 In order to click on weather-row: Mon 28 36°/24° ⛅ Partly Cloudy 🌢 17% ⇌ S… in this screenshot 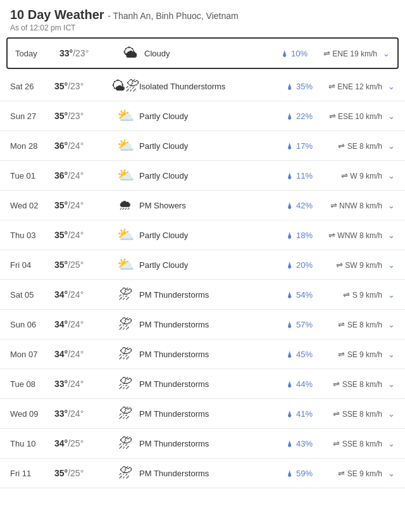, I will do `click(202, 146)`.